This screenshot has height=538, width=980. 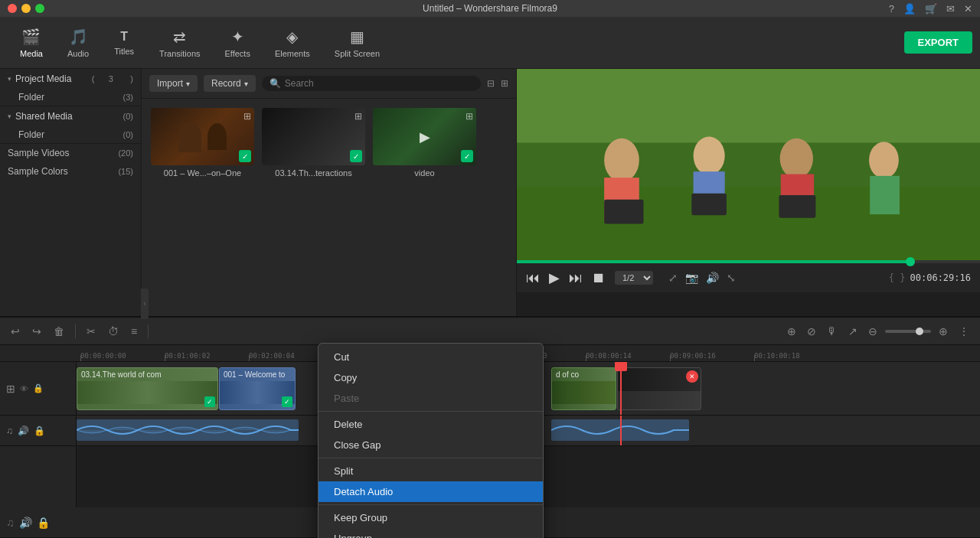 I want to click on rewind-button: ⏮, so click(x=533, y=279).